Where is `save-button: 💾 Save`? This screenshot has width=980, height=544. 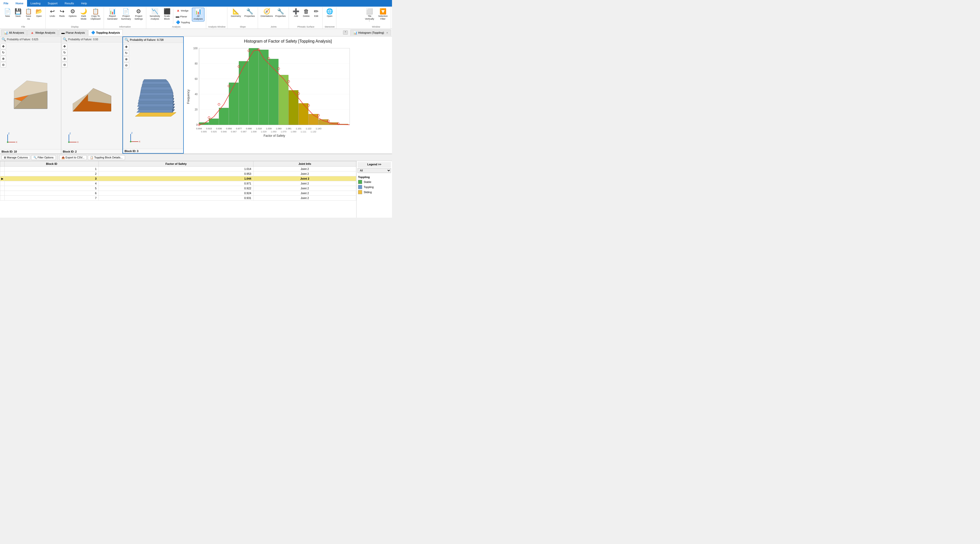 save-button: 💾 Save is located at coordinates (18, 13).